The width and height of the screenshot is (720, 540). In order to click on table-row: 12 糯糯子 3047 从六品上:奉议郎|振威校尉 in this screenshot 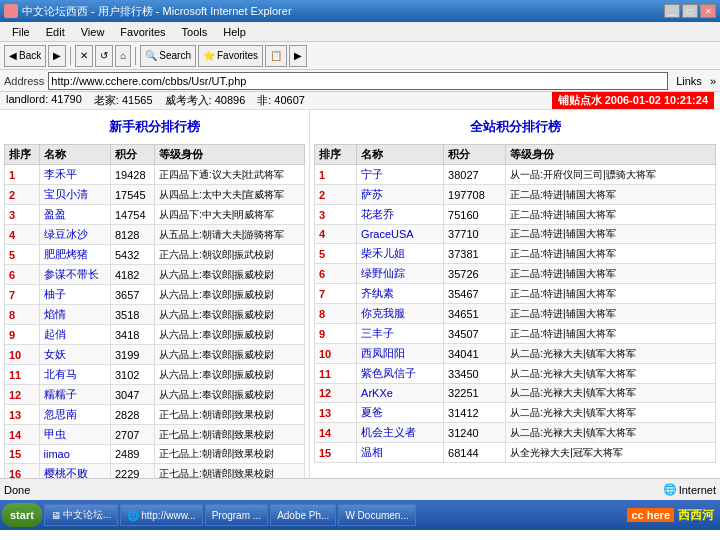, I will do `click(155, 395)`.